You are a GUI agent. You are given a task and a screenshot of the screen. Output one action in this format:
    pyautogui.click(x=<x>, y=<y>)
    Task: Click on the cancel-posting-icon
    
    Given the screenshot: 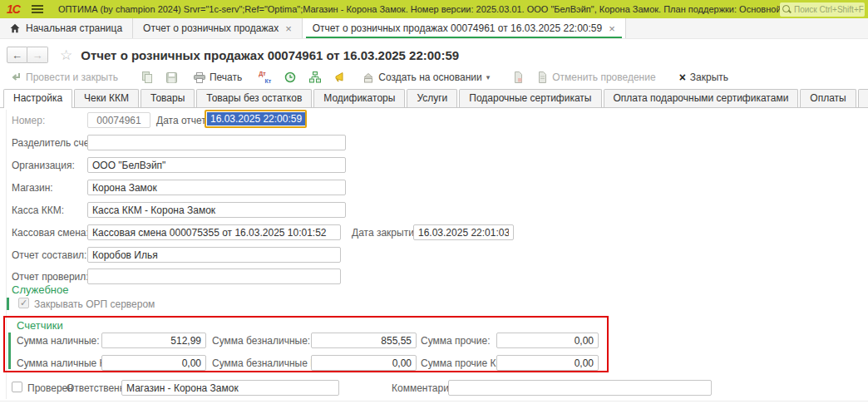 What is the action you would take?
    pyautogui.click(x=542, y=77)
    